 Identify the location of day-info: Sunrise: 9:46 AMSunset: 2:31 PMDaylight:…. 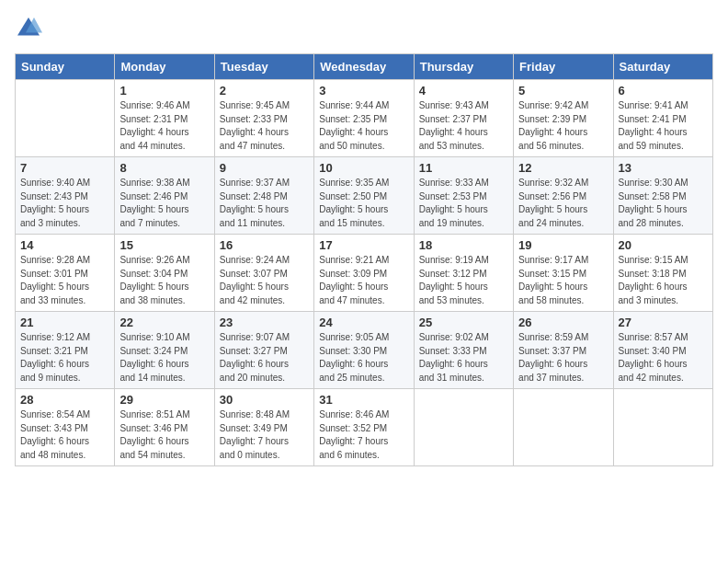
(164, 126).